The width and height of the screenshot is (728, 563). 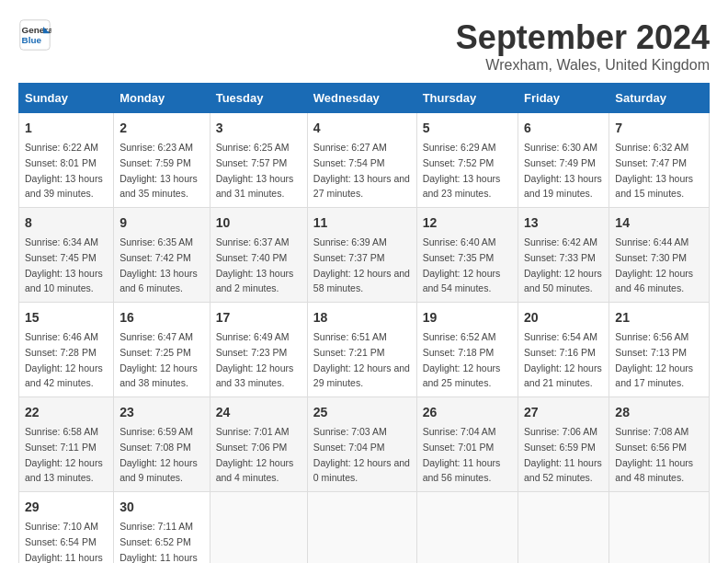 What do you see at coordinates (66, 223) in the screenshot?
I see `day-number: 8` at bounding box center [66, 223].